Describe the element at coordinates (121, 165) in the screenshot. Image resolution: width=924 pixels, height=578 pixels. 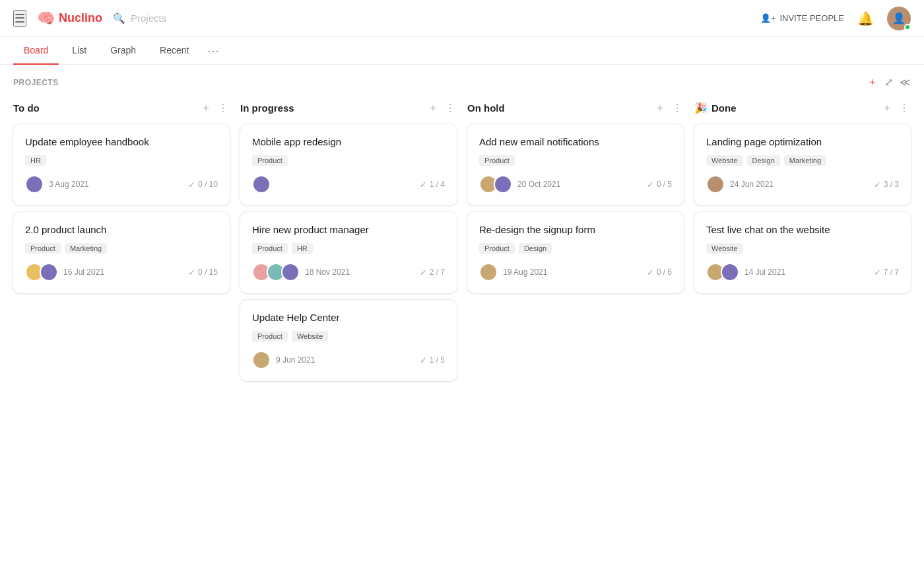
I see `card-update-employee-handbook: Update employee handbook HR 3 Aug 2021 ✓…` at that location.